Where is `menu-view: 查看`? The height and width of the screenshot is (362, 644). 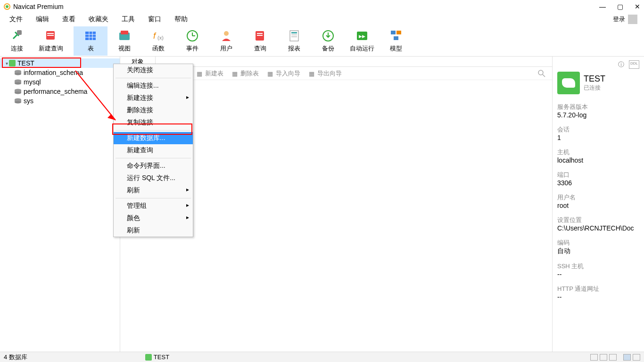
menu-view: 查看 is located at coordinates (69, 19).